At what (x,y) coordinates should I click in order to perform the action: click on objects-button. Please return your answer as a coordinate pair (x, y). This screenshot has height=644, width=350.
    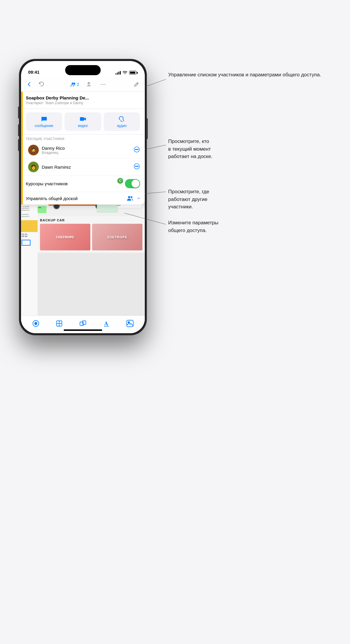
    Looking at the image, I should click on (83, 323).